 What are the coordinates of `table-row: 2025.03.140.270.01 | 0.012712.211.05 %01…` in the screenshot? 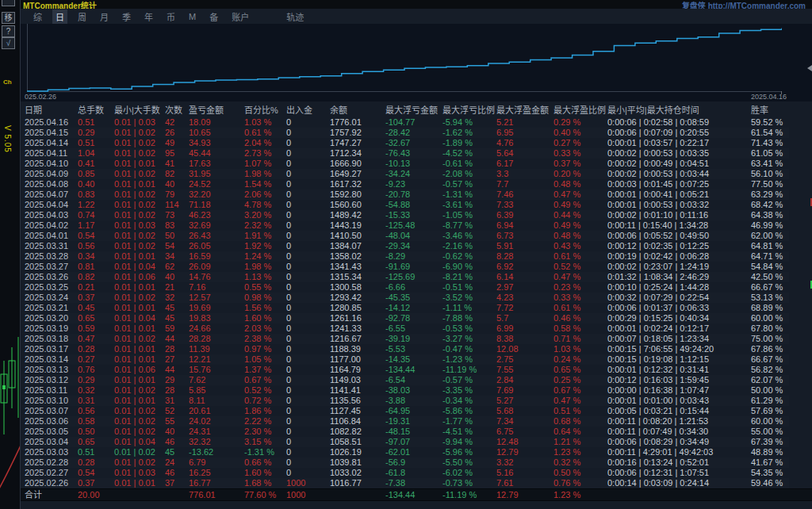 It's located at (407, 360).